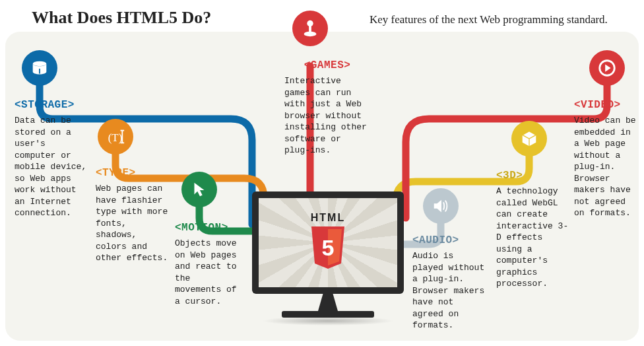  What do you see at coordinates (328, 243) in the screenshot?
I see `monitor-screen: HTML 5` at bounding box center [328, 243].